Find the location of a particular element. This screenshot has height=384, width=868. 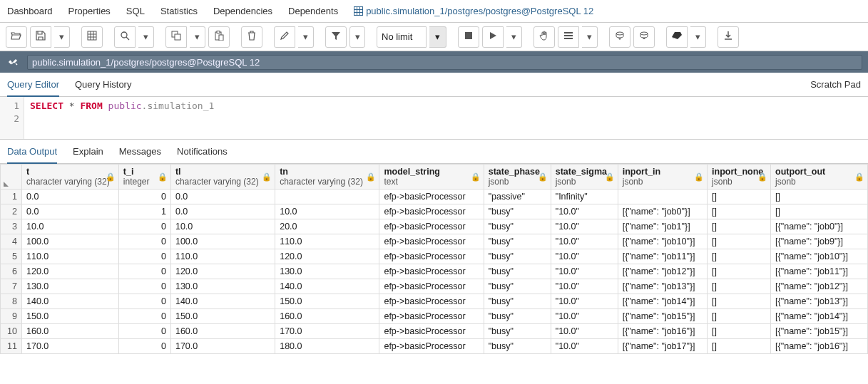

data-cell: [{"name": "job16"}] is located at coordinates (820, 346).